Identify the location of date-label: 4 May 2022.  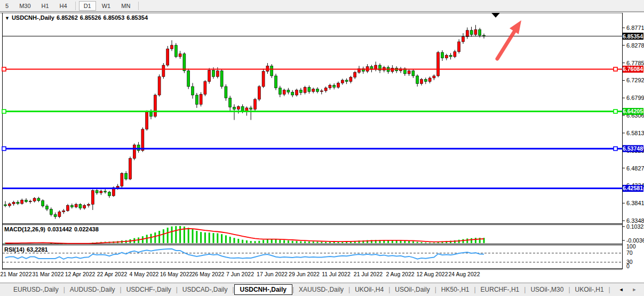
(144, 274).